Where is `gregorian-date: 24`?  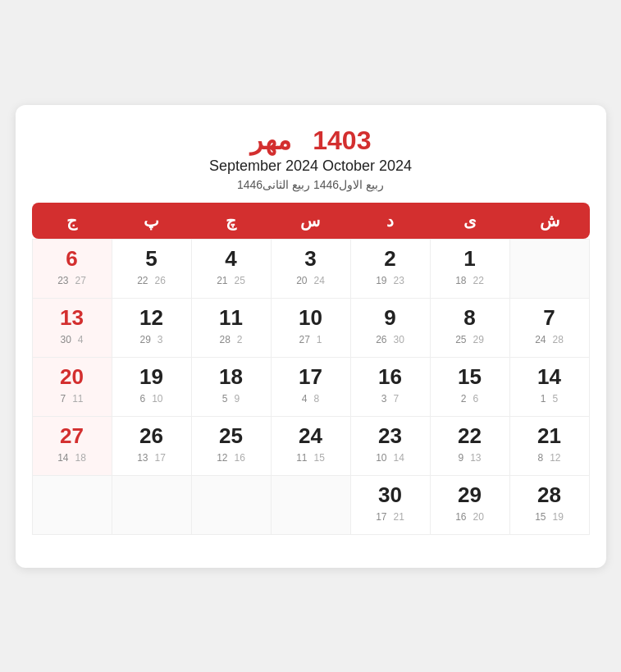 gregorian-date: 24 is located at coordinates (540, 340).